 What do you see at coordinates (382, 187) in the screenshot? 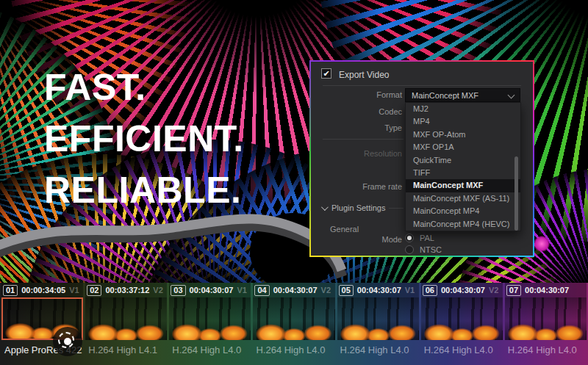
I see `frame-rate-label: Frame rate` at bounding box center [382, 187].